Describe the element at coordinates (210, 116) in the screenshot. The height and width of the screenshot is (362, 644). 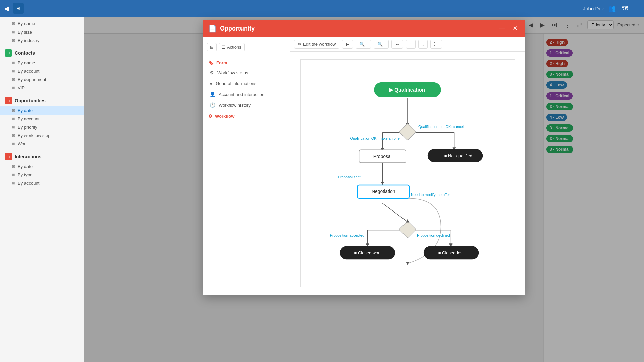
I see `workflow-settings-icon: ⚙` at that location.